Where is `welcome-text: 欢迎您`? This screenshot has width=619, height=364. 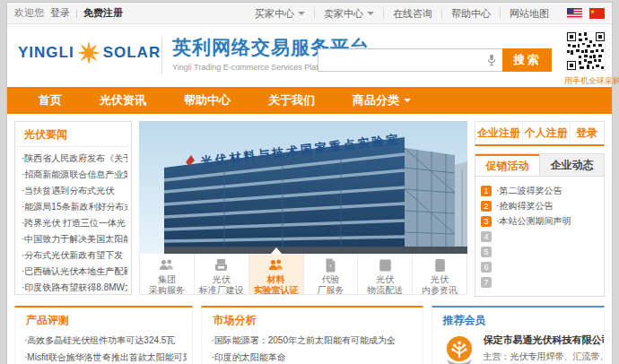
welcome-text: 欢迎您 is located at coordinates (29, 13).